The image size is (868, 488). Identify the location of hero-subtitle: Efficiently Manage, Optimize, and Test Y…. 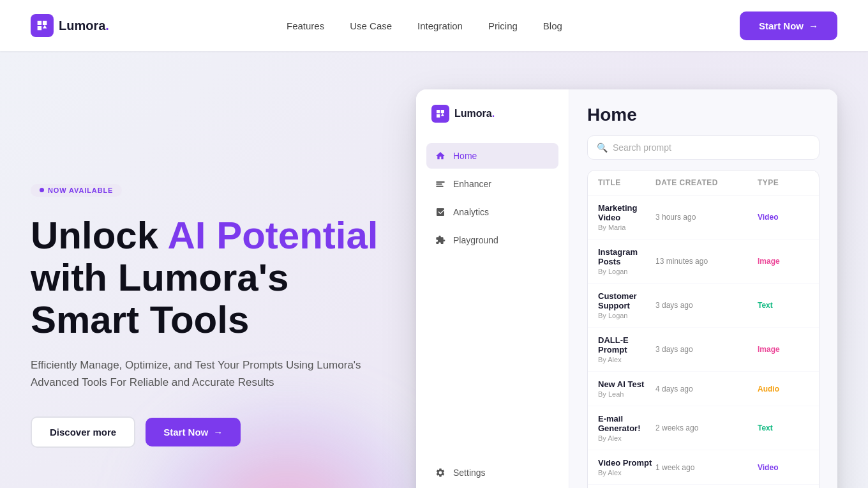
(197, 374).